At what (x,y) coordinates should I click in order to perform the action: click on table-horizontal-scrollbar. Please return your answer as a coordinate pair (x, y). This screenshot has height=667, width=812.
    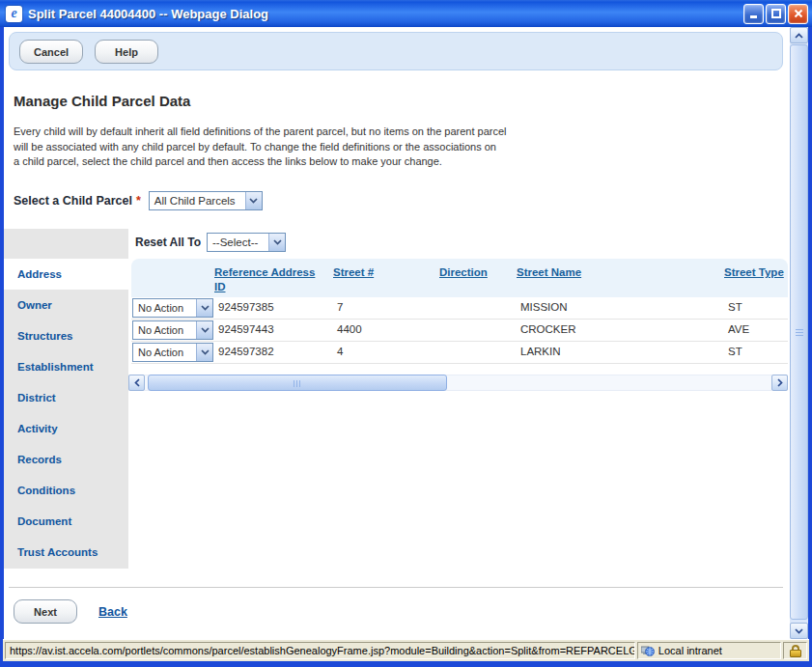
    Looking at the image, I should click on (458, 382).